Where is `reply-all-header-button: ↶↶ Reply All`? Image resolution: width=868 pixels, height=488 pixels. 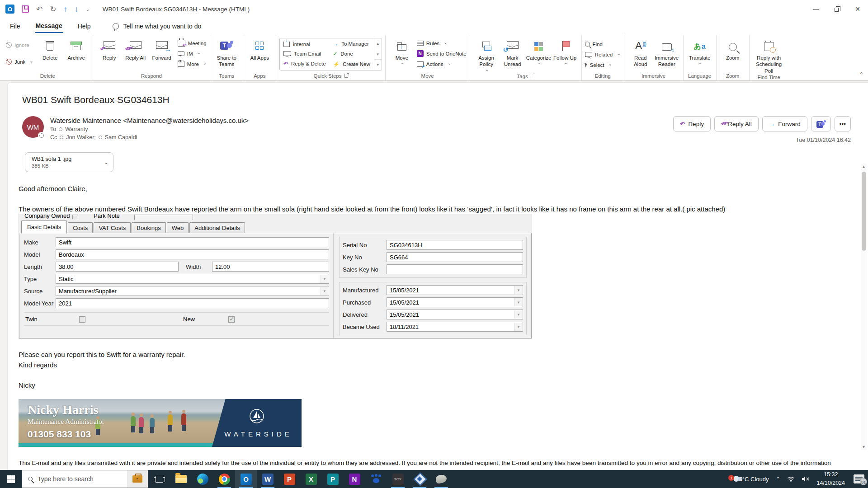 reply-all-header-button: ↶↶ Reply All is located at coordinates (736, 124).